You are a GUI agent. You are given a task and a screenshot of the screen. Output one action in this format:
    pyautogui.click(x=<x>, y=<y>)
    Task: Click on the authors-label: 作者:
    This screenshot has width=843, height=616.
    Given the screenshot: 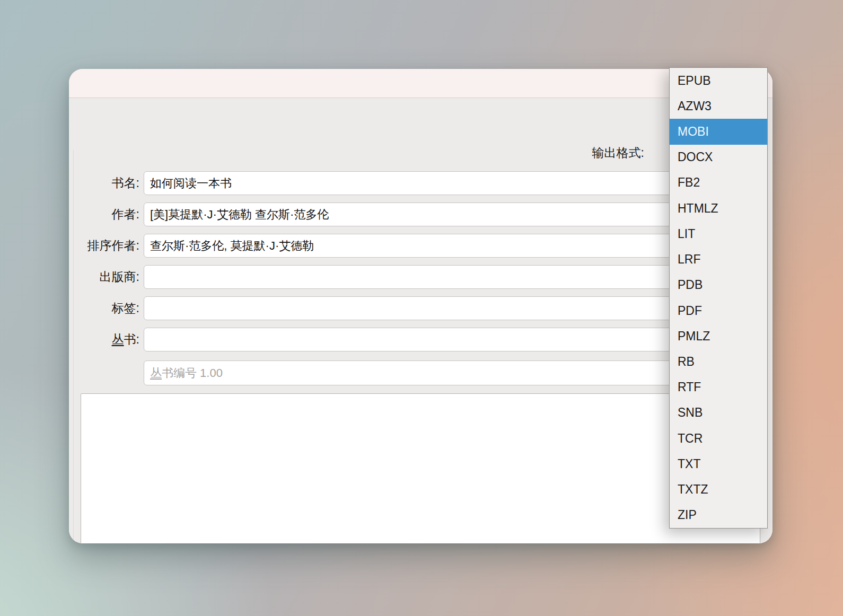 What is the action you would take?
    pyautogui.click(x=104, y=214)
    